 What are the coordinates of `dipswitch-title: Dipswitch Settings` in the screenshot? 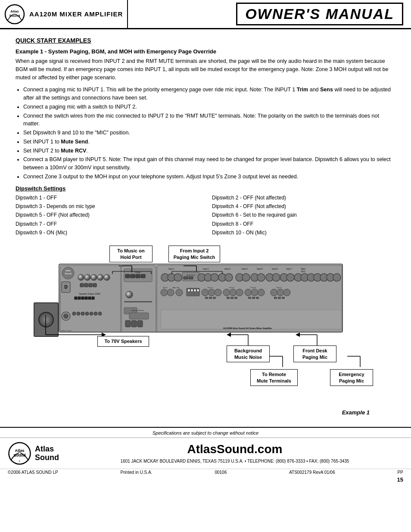 It's located at (206, 189).